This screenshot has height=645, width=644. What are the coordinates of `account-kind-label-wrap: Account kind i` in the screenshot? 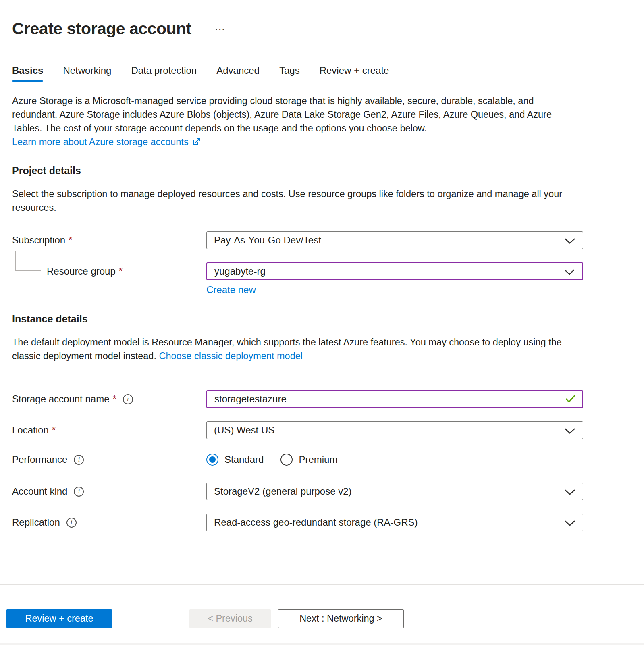 It's located at (109, 491).